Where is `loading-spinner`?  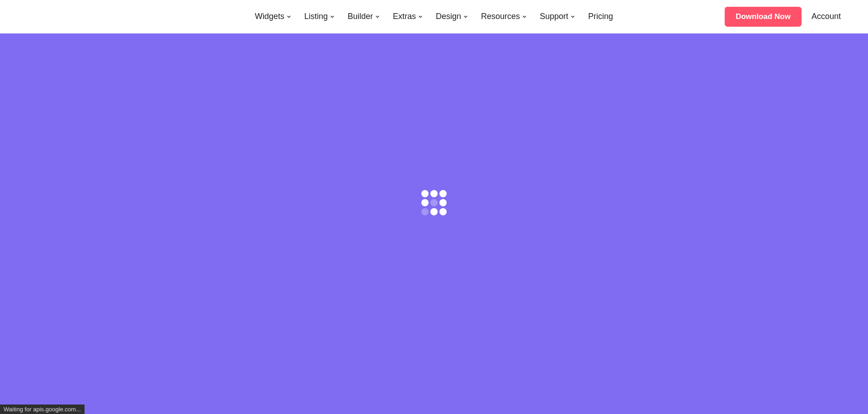 loading-spinner is located at coordinates (434, 203).